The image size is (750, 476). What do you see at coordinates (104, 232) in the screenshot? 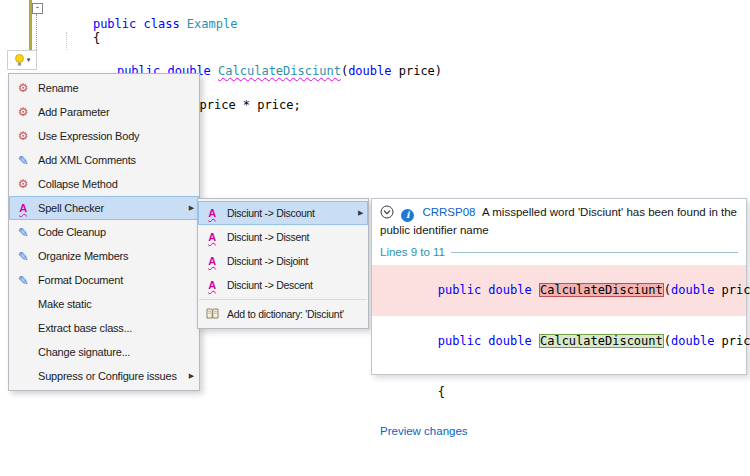
I see `menu-item-code-cleanup: ✎ Code Cleanup` at bounding box center [104, 232].